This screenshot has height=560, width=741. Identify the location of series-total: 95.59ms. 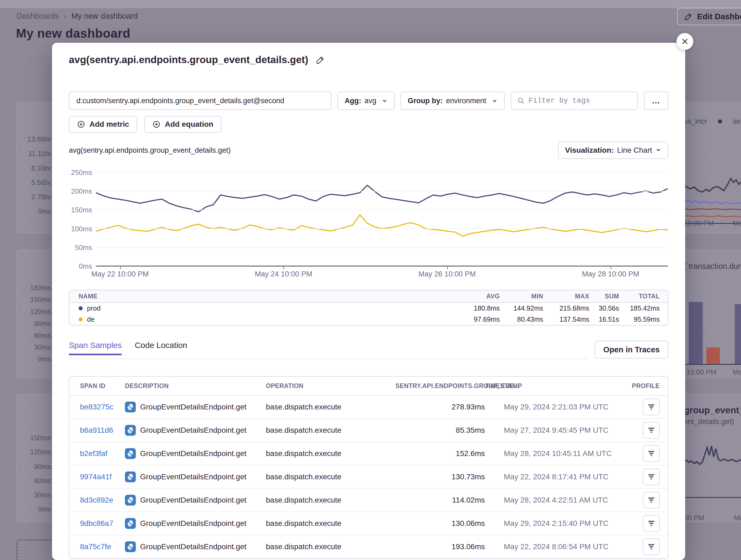
(639, 319).